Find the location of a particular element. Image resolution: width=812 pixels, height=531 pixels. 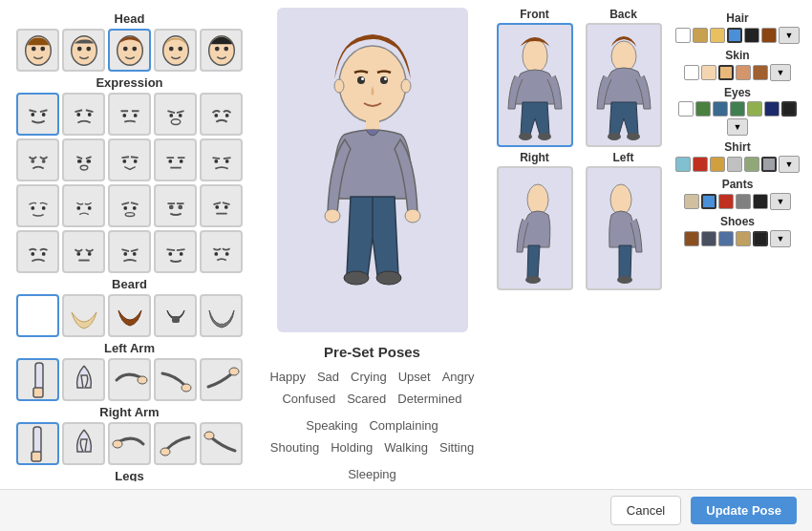

pose-sitting: Sitting is located at coordinates (457, 447).